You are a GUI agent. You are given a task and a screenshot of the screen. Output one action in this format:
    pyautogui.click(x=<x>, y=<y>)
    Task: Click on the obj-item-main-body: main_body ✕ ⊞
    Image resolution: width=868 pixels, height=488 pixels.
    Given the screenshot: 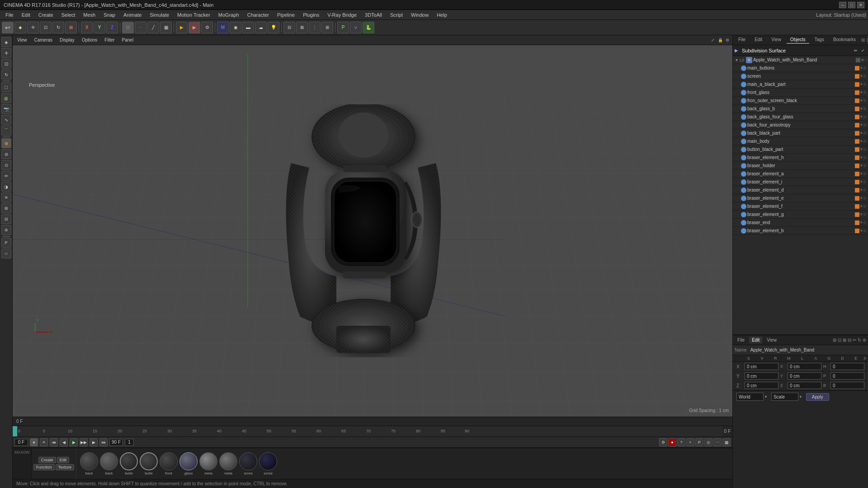 What is the action you would take?
    pyautogui.click(x=800, y=141)
    